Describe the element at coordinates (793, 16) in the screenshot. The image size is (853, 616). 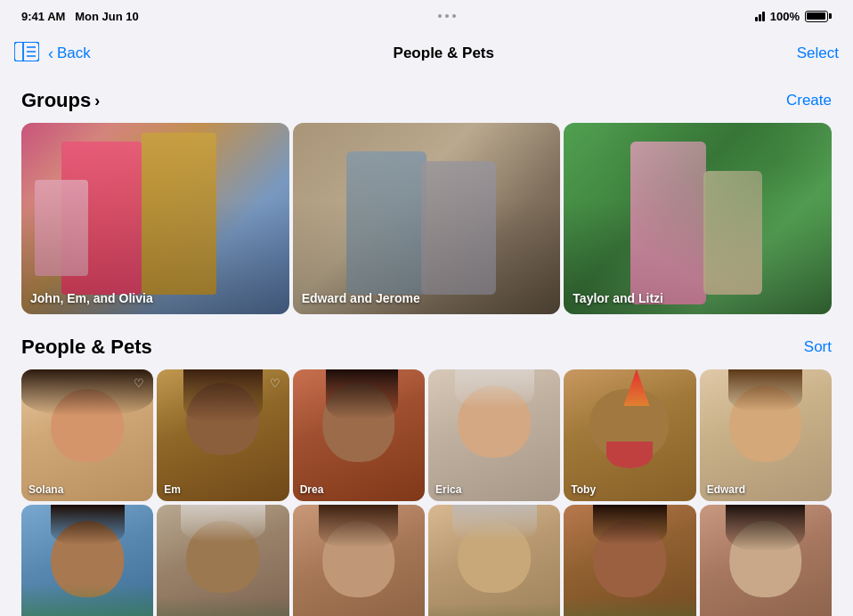
I see `status-right: 100%` at that location.